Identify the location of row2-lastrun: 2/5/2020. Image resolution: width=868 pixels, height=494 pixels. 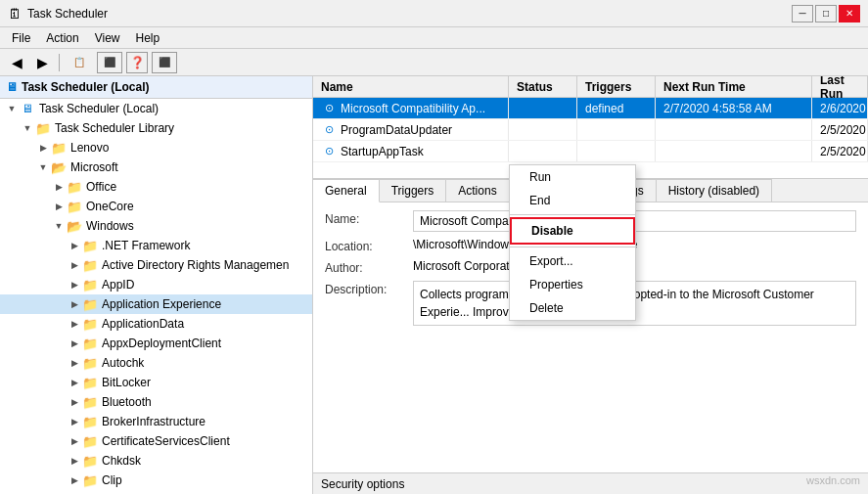
(840, 129).